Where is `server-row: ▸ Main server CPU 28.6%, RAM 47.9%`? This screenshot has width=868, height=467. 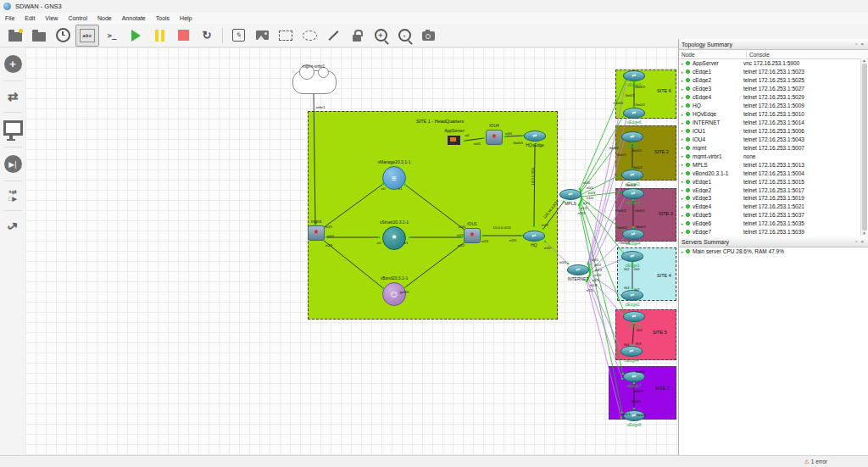
server-row: ▸ Main server CPU 28.6%, RAM 47.9% is located at coordinates (773, 252).